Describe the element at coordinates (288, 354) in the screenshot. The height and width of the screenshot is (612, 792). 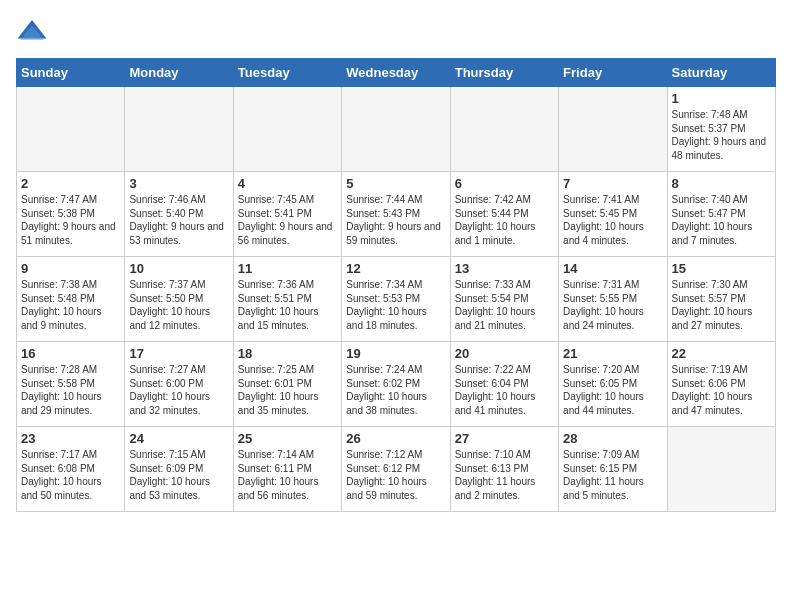
I see `day-number: 18` at that location.